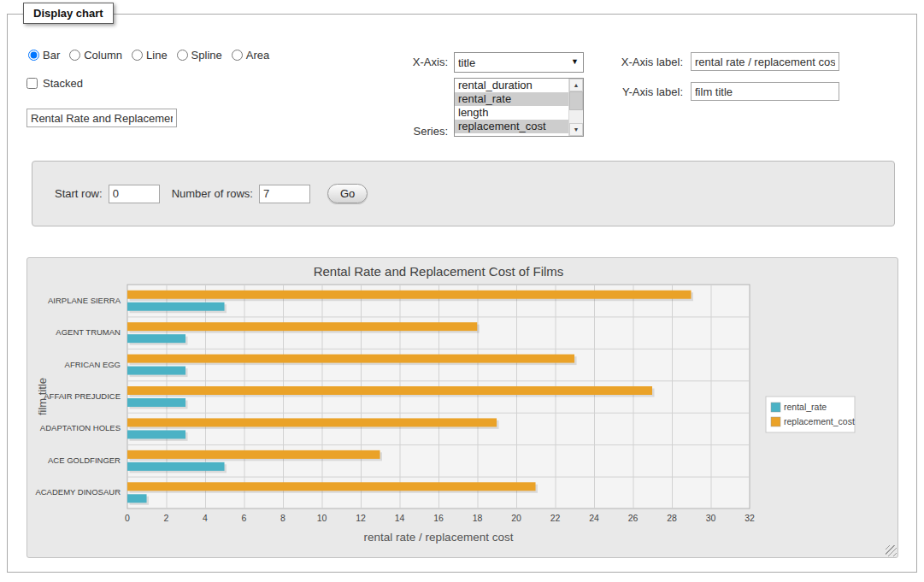 This screenshot has width=924, height=582. I want to click on x-axis-label-input, so click(765, 62).